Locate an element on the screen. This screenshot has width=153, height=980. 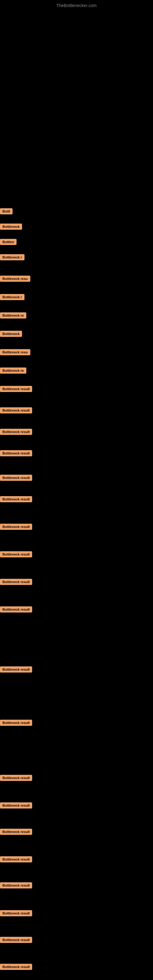
bottleneck-badge-8: Bottleneck is located at coordinates (11, 334).